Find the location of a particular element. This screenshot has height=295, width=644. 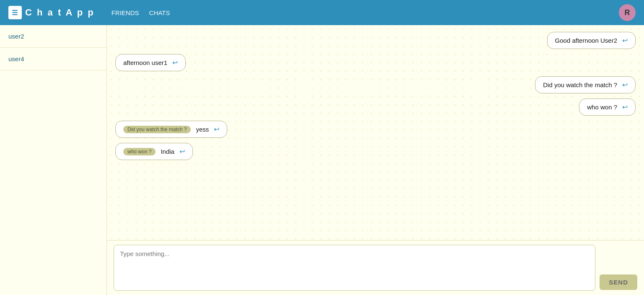

reply-icon-4: ↩ is located at coordinates (625, 107).